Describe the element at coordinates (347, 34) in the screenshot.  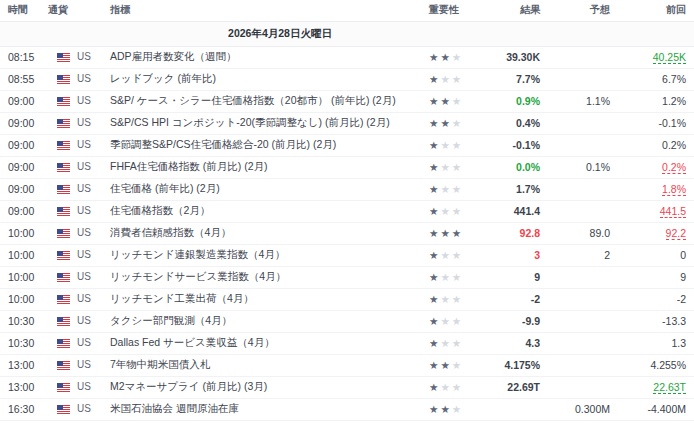
I see `date-row: 2026年4月28日火曜日` at that location.